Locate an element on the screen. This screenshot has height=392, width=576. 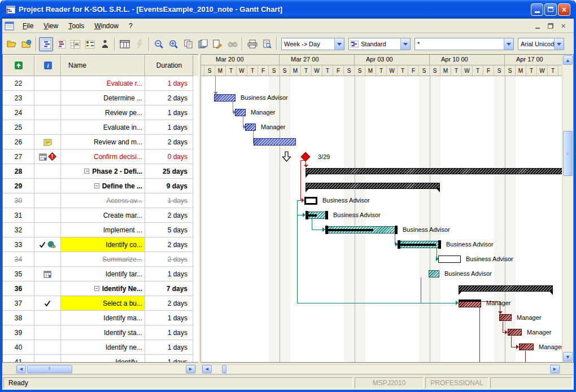
table-row: 35Identify tar...1 days is located at coordinates (101, 274).